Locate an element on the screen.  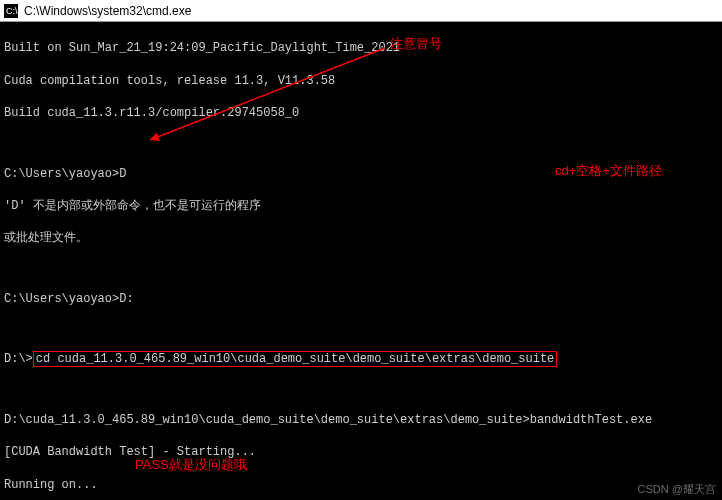
output-line: Built on Sun_Mar_21_19:24:09_Pacific_Day… is located at coordinates (361, 48).